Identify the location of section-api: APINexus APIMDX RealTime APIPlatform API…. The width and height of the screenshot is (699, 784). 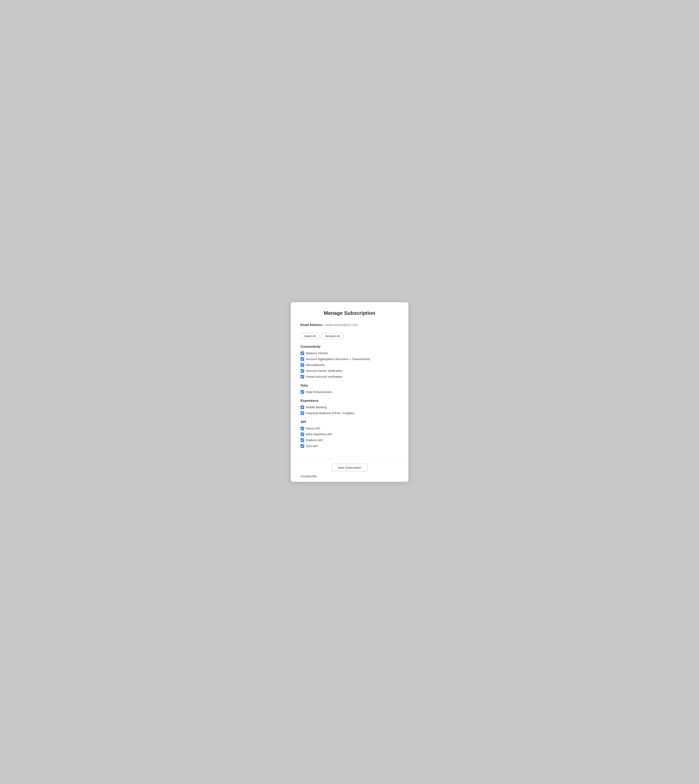
(350, 434).